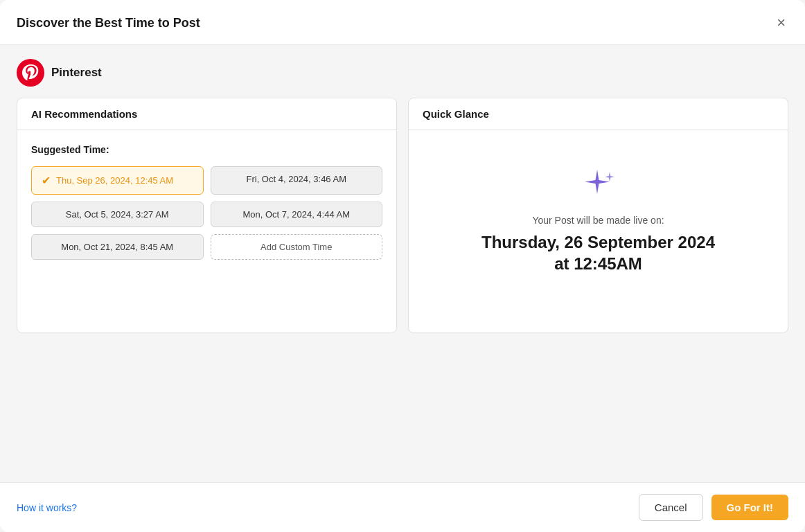 This screenshot has width=805, height=532. Describe the element at coordinates (599, 185) in the screenshot. I see `sparkle-icon` at that location.